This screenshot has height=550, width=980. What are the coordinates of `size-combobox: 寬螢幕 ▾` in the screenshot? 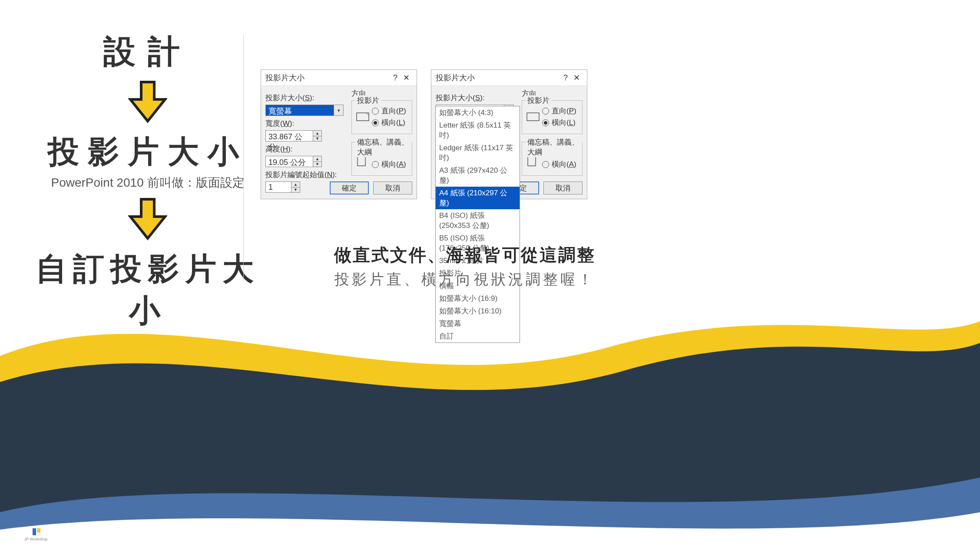 It's located at (305, 110).